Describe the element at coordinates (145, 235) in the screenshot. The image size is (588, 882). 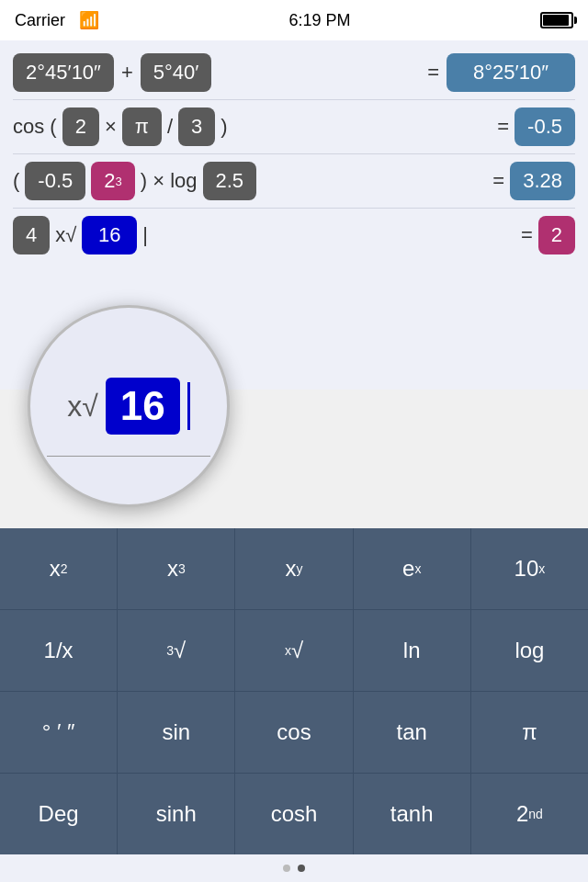
I see `sqrt-cursor: |` at that location.